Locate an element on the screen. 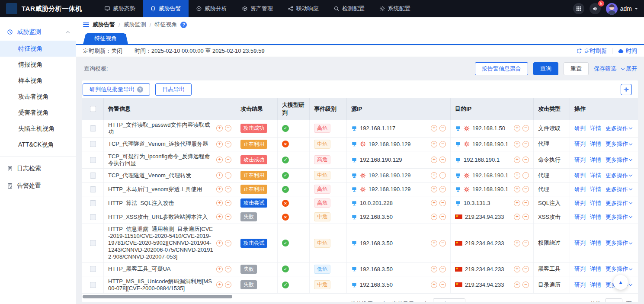  page-number: 6 is located at coordinates (546, 302).